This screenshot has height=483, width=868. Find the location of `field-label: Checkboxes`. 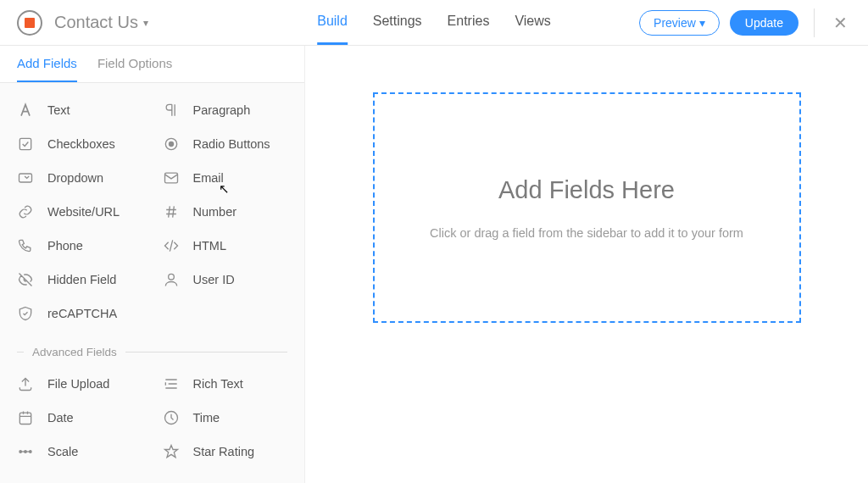

field-label: Checkboxes is located at coordinates (81, 144).